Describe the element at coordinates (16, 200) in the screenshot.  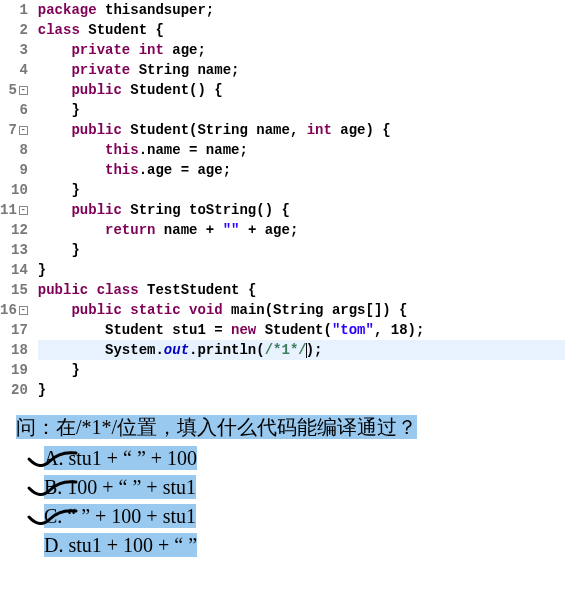
I see `line-number-gutter: 12345-67-891011-1213141516-17181920` at that location.